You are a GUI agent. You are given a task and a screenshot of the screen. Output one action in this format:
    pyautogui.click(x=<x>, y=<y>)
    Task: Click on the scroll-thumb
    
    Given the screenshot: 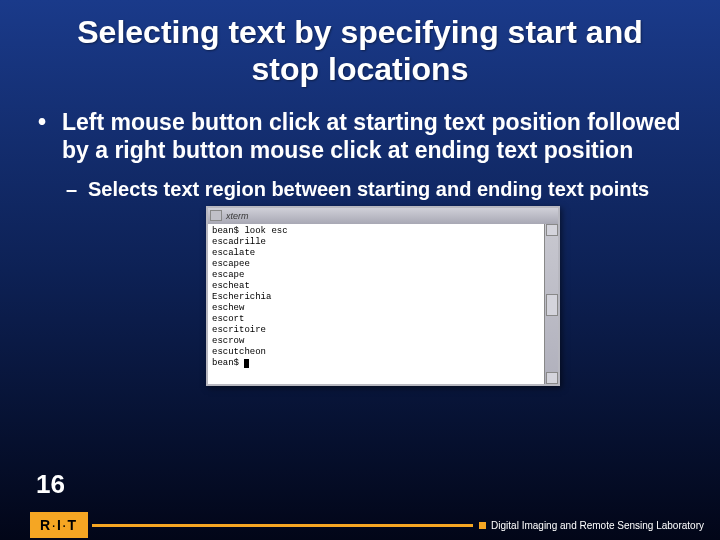 What is the action you would take?
    pyautogui.click(x=552, y=305)
    